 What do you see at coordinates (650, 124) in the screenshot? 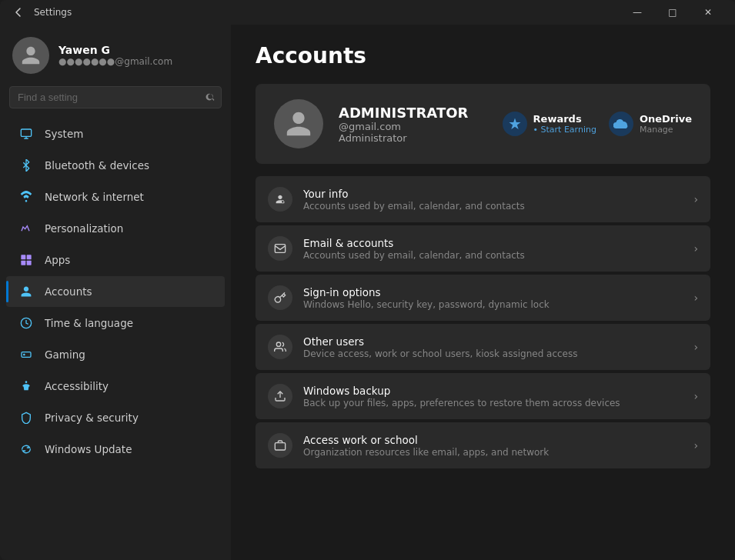
I see `onedrive-action: OneDrive Manage` at bounding box center [650, 124].